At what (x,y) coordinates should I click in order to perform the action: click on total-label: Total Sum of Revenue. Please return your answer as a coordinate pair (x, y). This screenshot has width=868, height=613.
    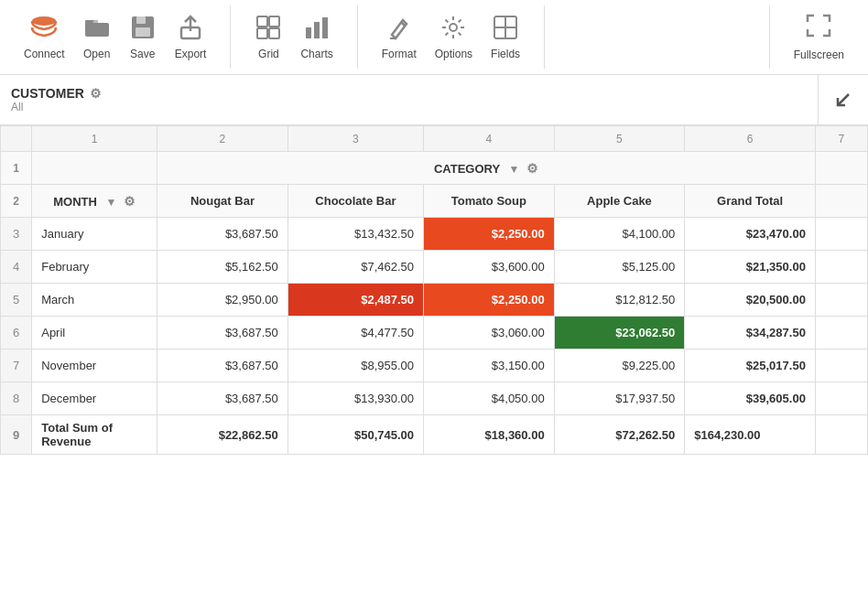
    Looking at the image, I should click on (95, 436).